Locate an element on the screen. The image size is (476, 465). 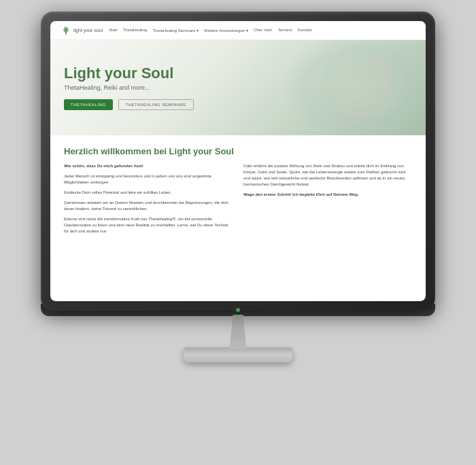
col1-p1: Wie schön, dass Du mich gefunden hast! is located at coordinates (148, 166).